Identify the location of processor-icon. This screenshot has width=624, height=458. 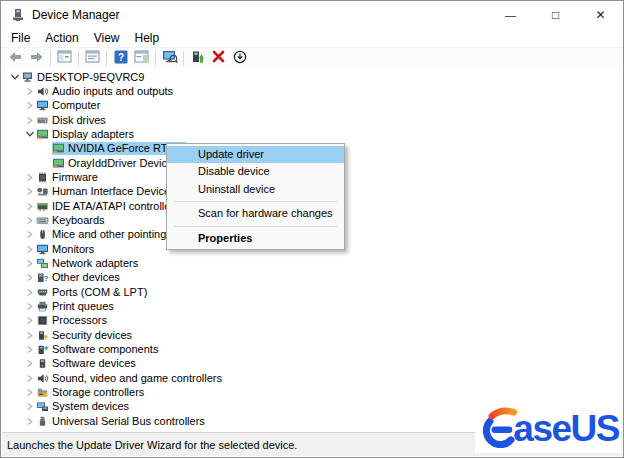
(43, 320).